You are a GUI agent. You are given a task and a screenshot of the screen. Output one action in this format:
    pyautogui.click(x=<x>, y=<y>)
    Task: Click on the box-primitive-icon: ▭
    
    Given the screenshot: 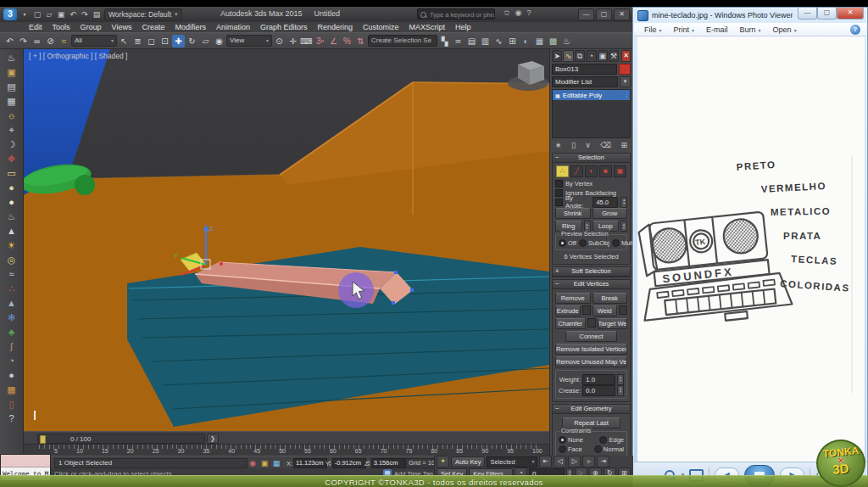 What is the action you would take?
    pyautogui.click(x=12, y=173)
    